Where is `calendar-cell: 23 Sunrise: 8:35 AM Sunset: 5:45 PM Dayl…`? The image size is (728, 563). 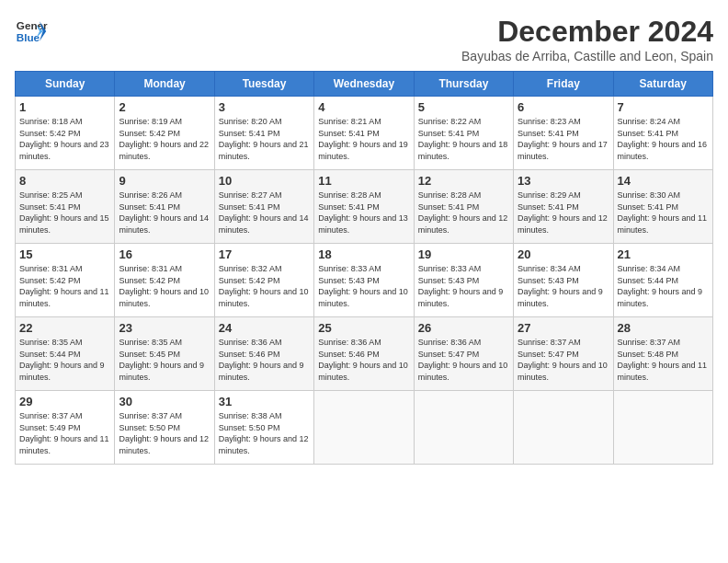
calendar-cell: 23 Sunrise: 8:35 AM Sunset: 5:45 PM Dayl… is located at coordinates (165, 354).